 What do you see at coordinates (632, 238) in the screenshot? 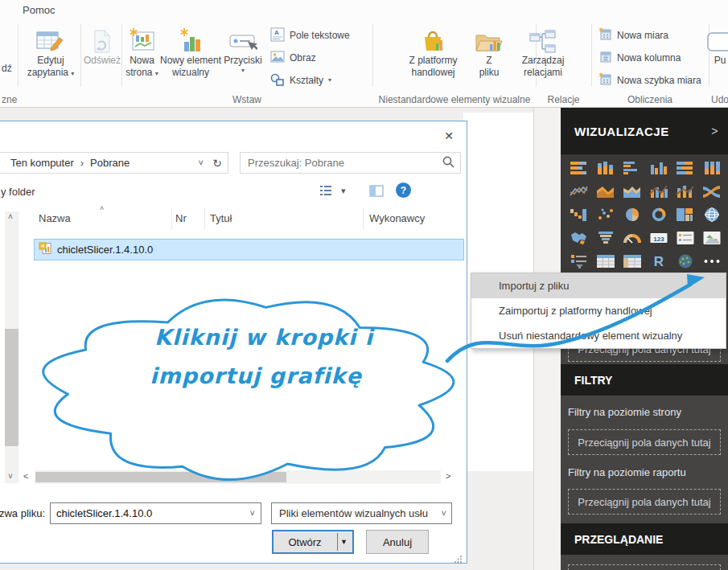
I see `visual-gauge-icon` at bounding box center [632, 238].